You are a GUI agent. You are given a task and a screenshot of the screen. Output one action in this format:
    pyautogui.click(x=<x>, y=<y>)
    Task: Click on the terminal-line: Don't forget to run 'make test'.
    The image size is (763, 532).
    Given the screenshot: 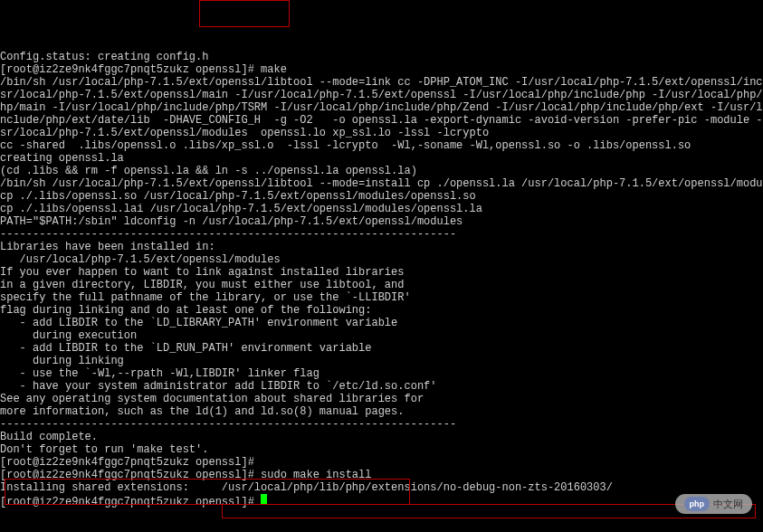 What is the action you would take?
    pyautogui.click(x=382, y=450)
    